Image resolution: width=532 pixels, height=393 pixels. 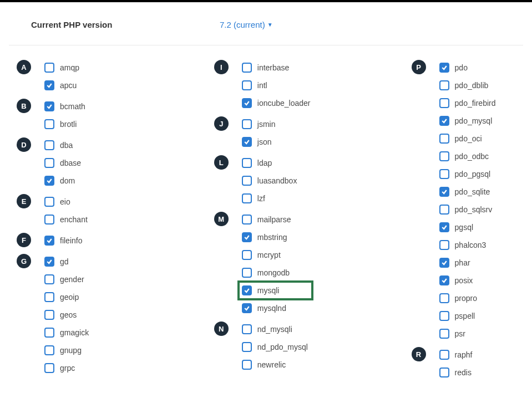 I want to click on extension-item-phar: phar, so click(x=468, y=263).